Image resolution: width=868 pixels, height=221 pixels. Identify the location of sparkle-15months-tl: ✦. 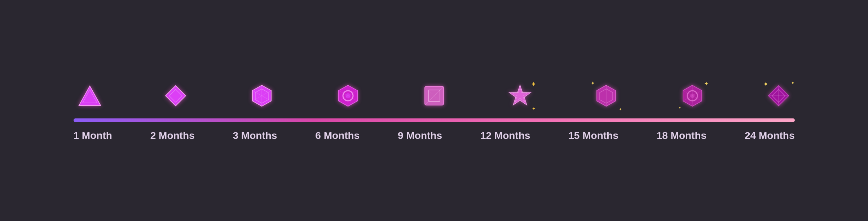
(593, 83).